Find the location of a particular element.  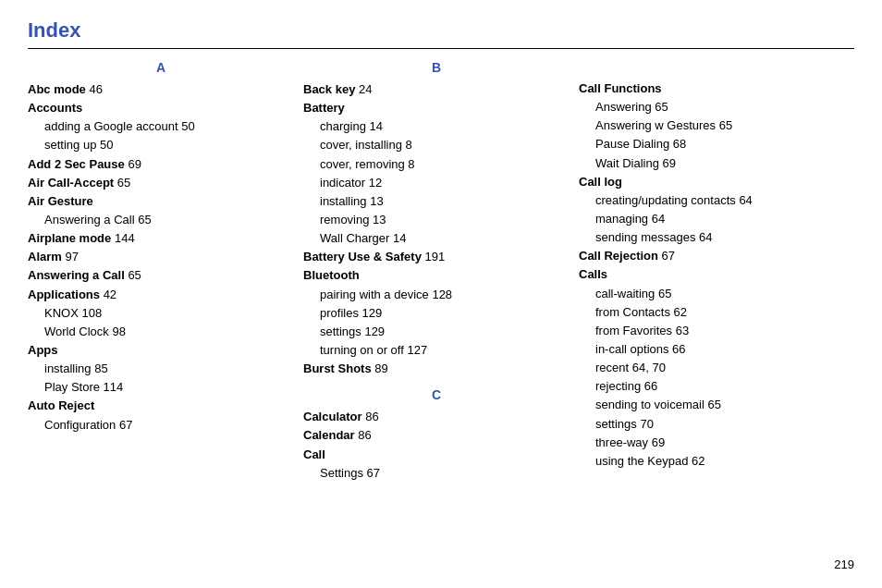

letter-b: B is located at coordinates (436, 67).